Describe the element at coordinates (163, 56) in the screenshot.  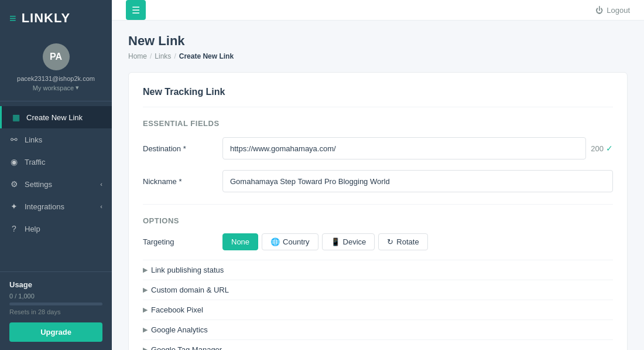
I see `breadcrumb-links: Links` at that location.